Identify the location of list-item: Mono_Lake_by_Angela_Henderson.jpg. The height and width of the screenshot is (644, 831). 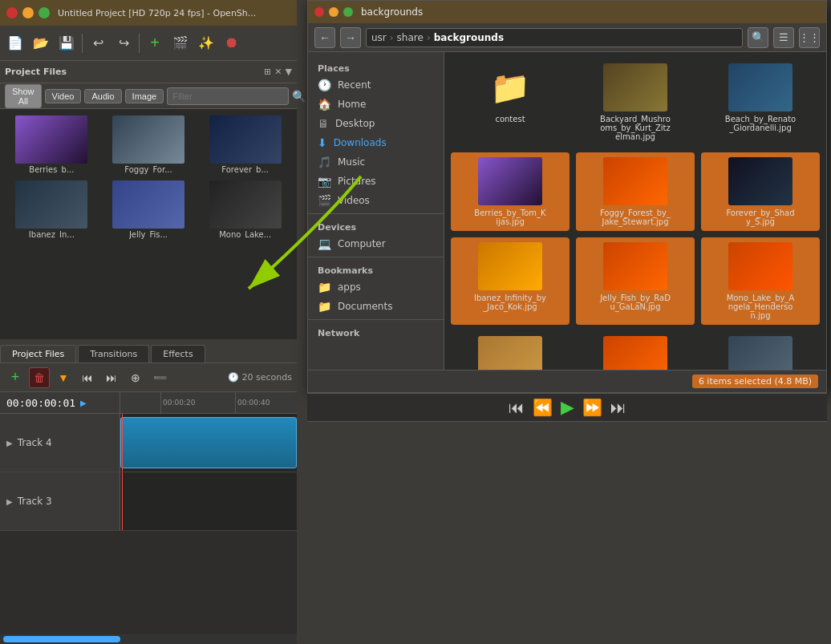
(760, 281).